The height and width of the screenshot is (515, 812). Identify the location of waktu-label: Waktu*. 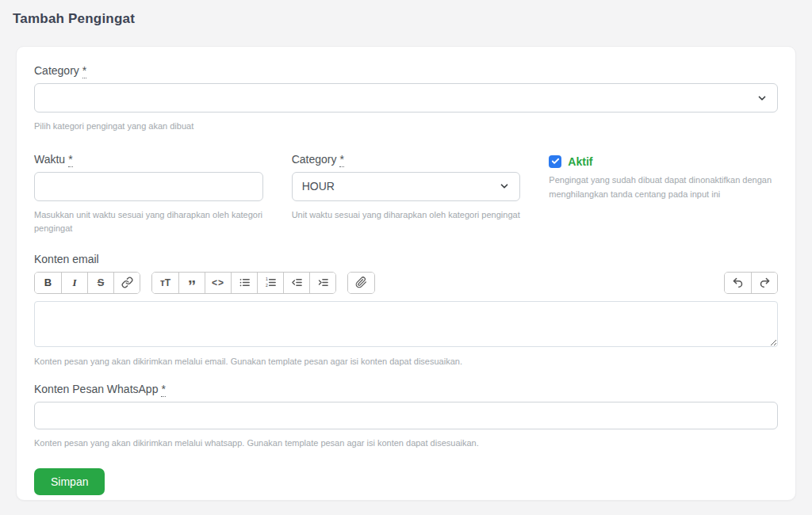
(149, 159).